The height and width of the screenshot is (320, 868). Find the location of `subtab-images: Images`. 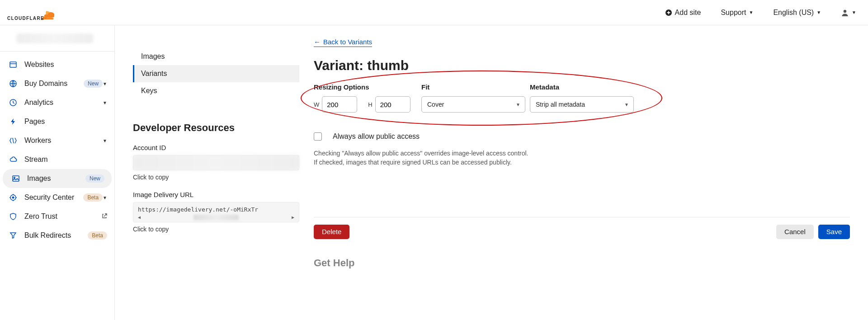

subtab-images: Images is located at coordinates (216, 56).